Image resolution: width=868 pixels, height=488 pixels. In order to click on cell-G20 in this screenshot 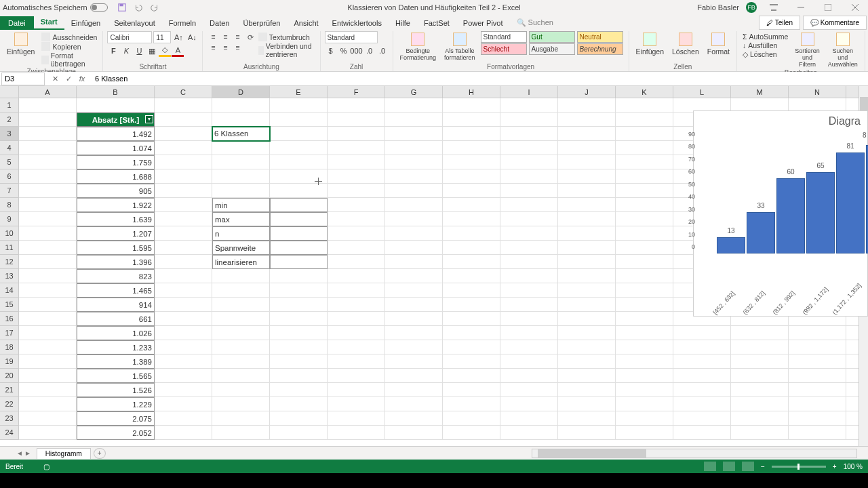, I will do `click(414, 375)`.